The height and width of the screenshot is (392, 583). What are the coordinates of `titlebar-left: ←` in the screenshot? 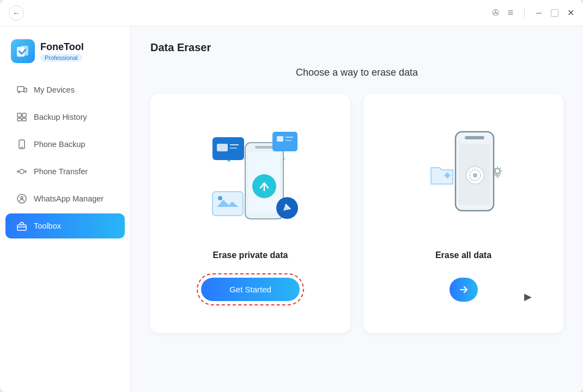 It's located at (16, 13).